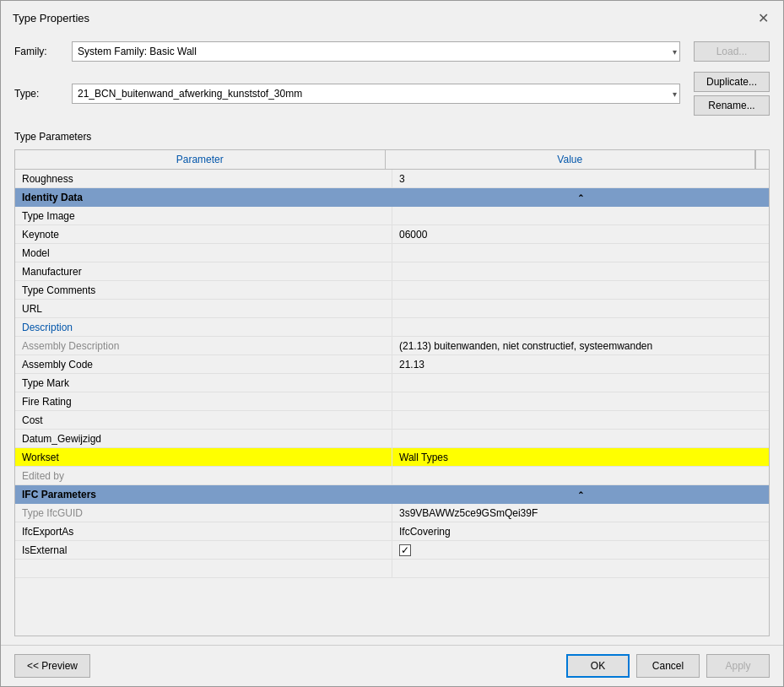  What do you see at coordinates (376, 51) in the screenshot?
I see `family-select-wrapper: System Family: Basic Wall ▾` at bounding box center [376, 51].